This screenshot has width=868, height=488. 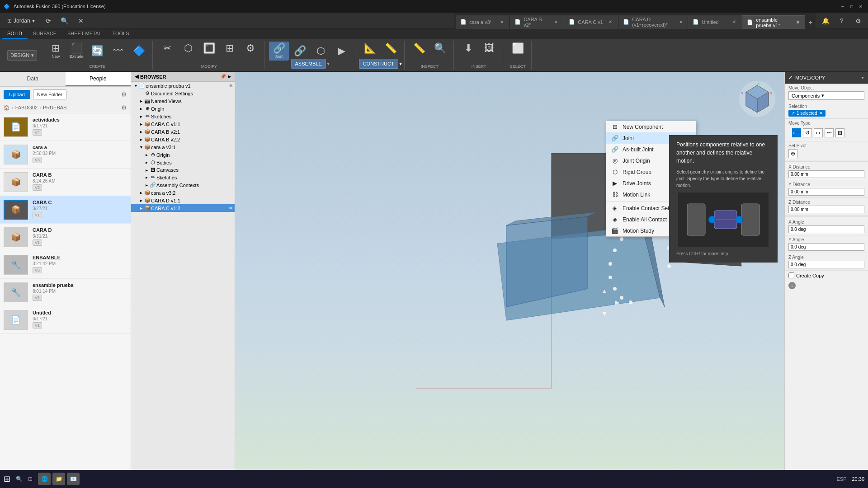 I want to click on list-item: 🔧 ensamble prueba 8:01:14 PM V1, so click(x=65, y=293).